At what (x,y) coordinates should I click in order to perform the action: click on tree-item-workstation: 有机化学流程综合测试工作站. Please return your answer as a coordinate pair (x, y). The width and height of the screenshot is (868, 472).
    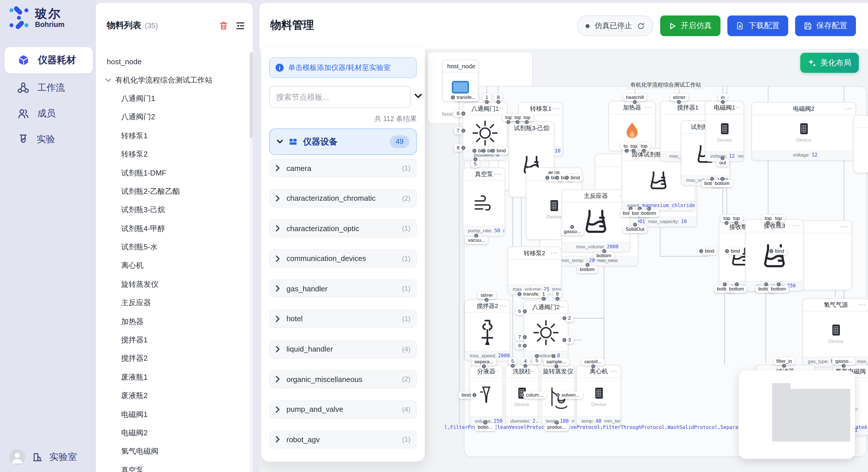
    Looking at the image, I should click on (173, 80).